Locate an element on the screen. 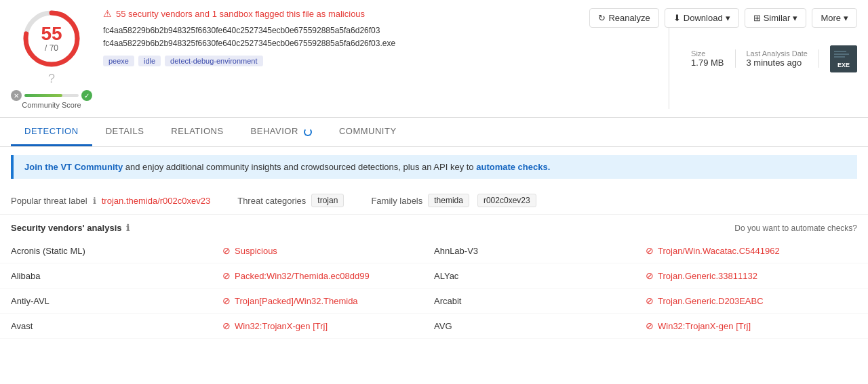 The height and width of the screenshot is (384, 868). family-badge-r002c0xev23: r002c0xev23 is located at coordinates (507, 200).